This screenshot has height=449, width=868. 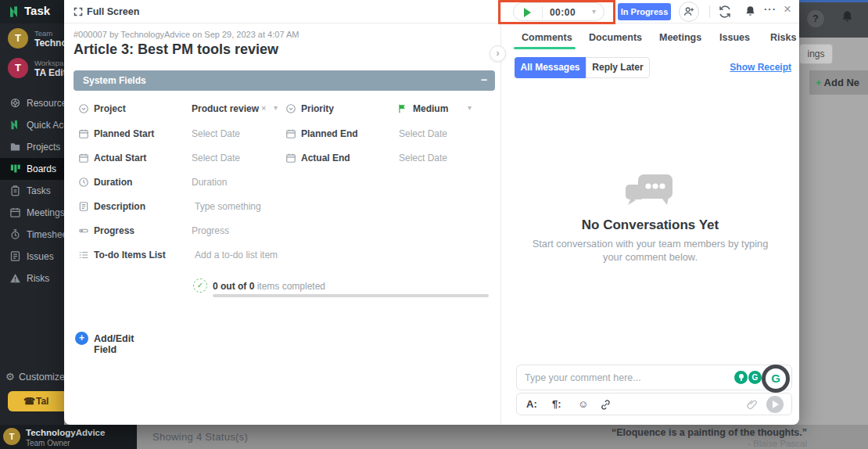 What do you see at coordinates (216, 158) in the screenshot?
I see `actual-start-value: Select Date` at bounding box center [216, 158].